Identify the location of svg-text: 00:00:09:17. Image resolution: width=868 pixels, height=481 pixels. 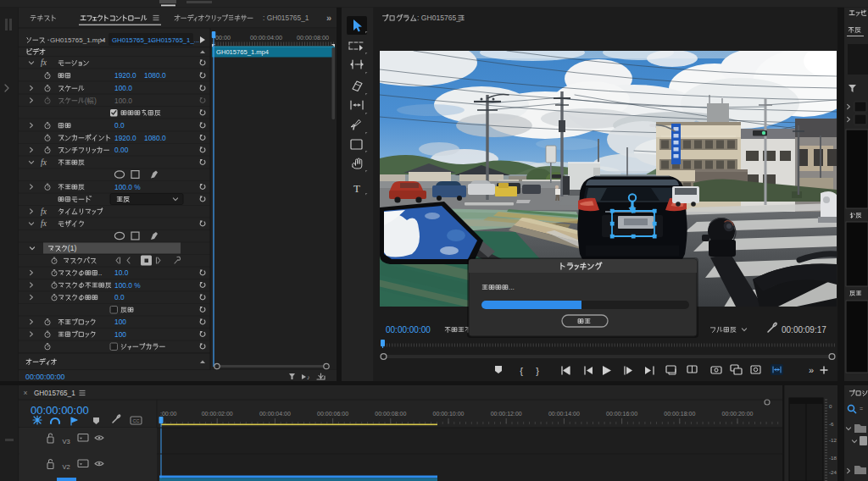
(804, 330).